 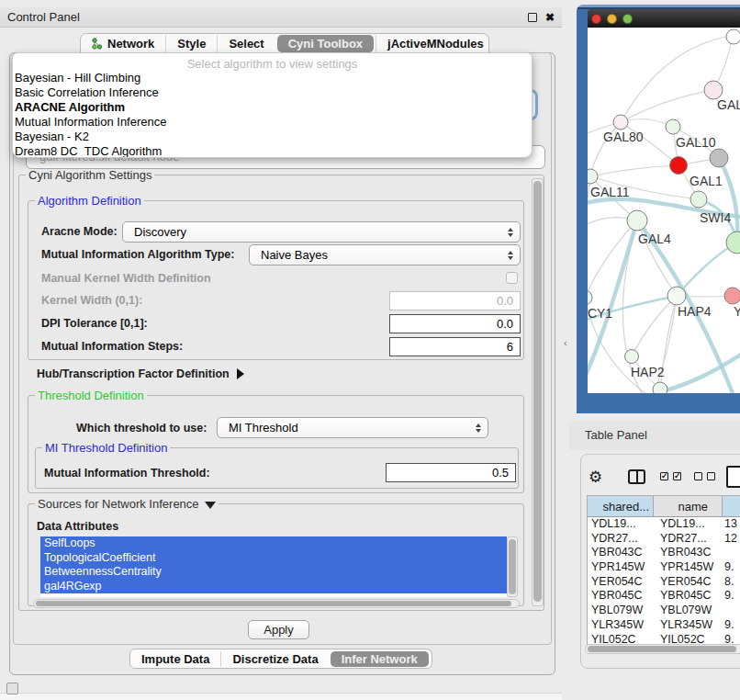 I want to click on dropdown-placeholder: Select algorithm to view settings, so click(x=272, y=62).